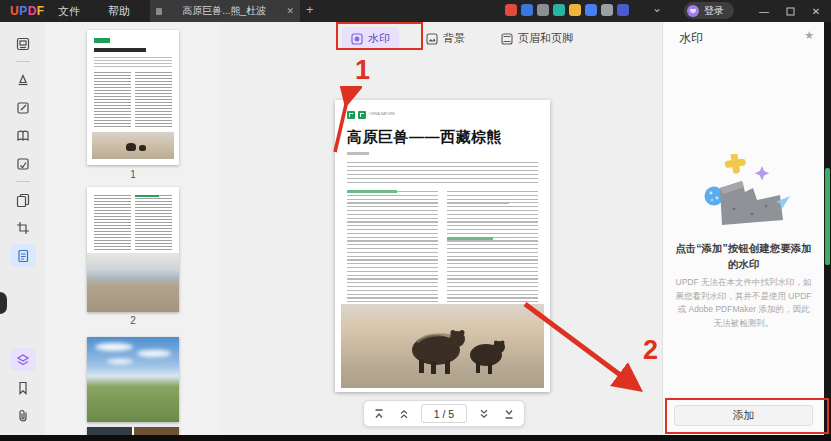 This screenshot has width=831, height=441. Describe the element at coordinates (442, 117) in the screenshot. I see `magazine-logo: CHINA NATURE` at that location.